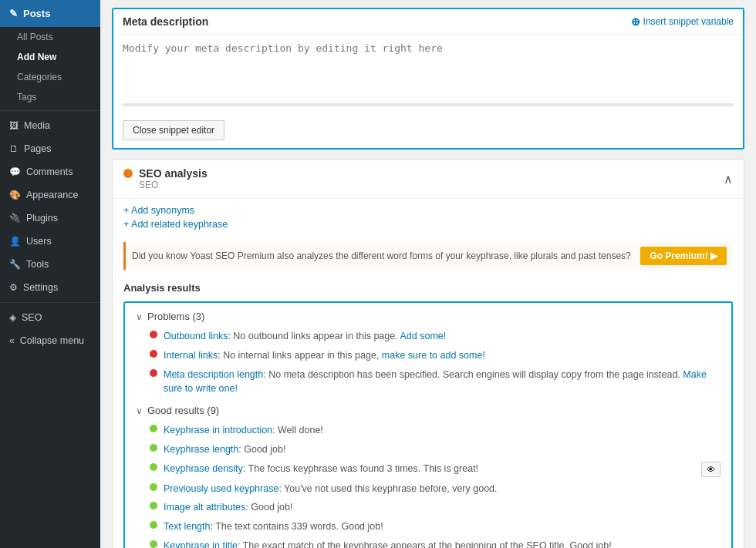 Image resolution: width=756 pixels, height=548 pixels. Describe the element at coordinates (50, 77) in the screenshot. I see `sidebar-item-categories: Categories` at that location.